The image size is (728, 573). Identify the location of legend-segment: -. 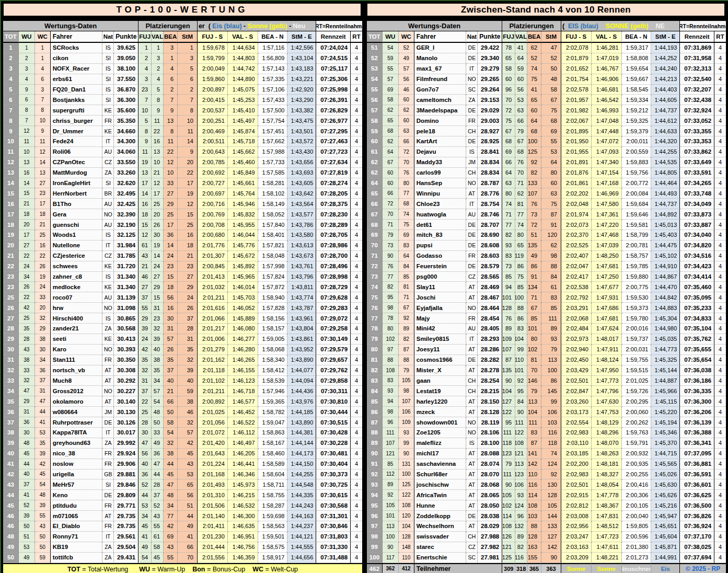
(290, 26).